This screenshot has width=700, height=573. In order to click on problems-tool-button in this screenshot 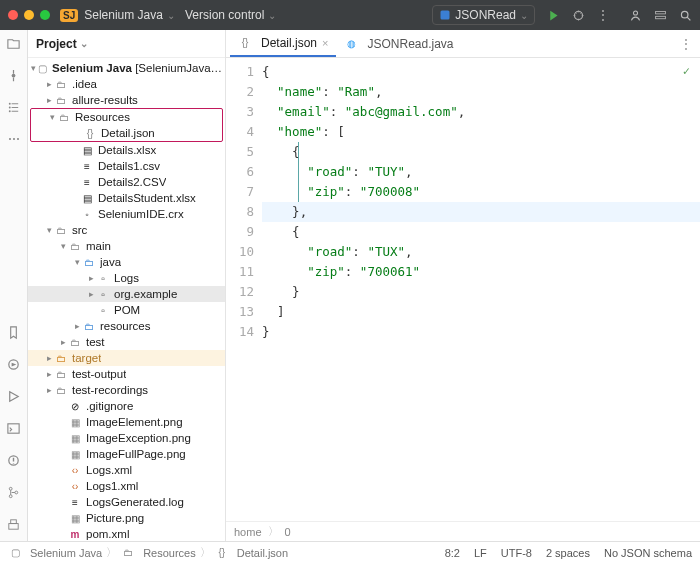, I will do `click(14, 462)`.